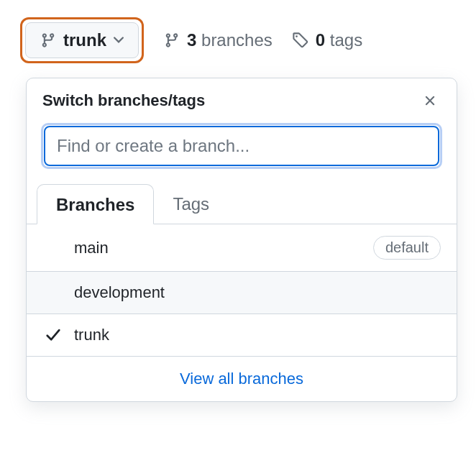 This screenshot has width=476, height=453. Describe the element at coordinates (85, 40) in the screenshot. I see `branch-selector-label: trunk` at that location.